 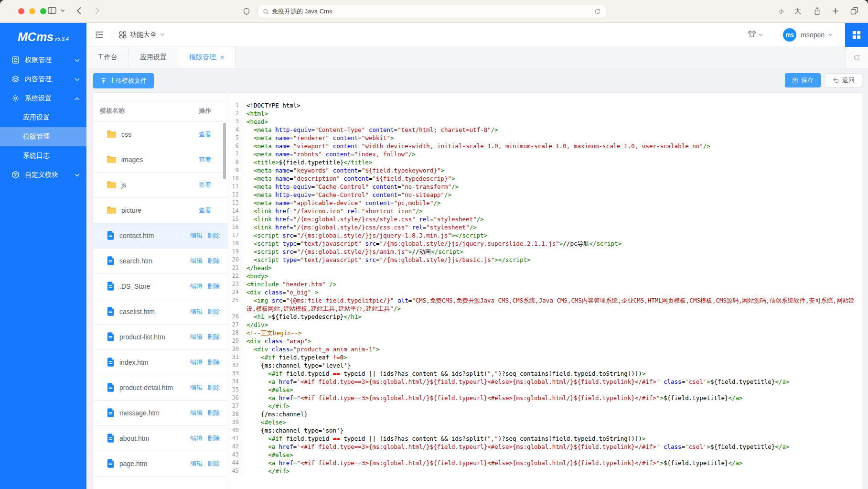 I want to click on table-row: caselist.htm 编辑删除, so click(x=161, y=312).